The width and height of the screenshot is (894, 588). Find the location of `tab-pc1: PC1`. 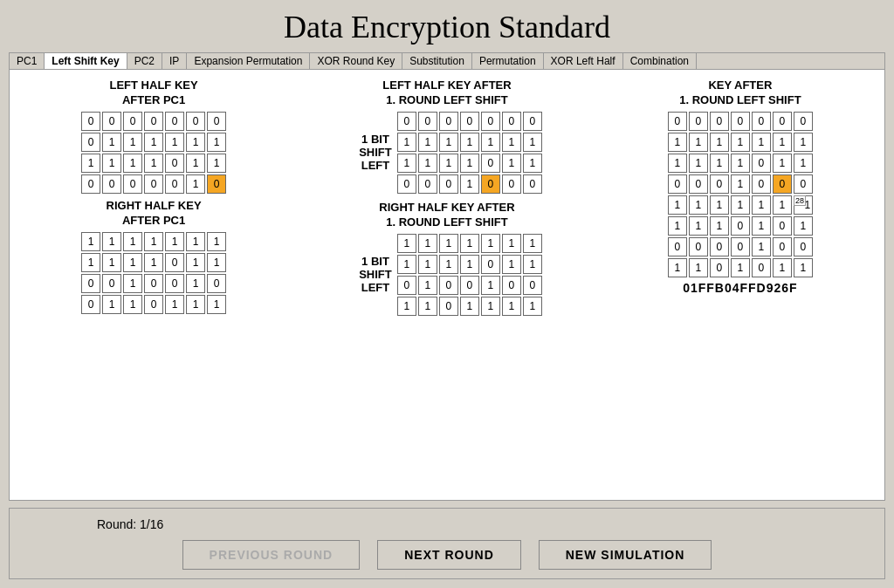

tab-pc1: PC1 is located at coordinates (27, 61).